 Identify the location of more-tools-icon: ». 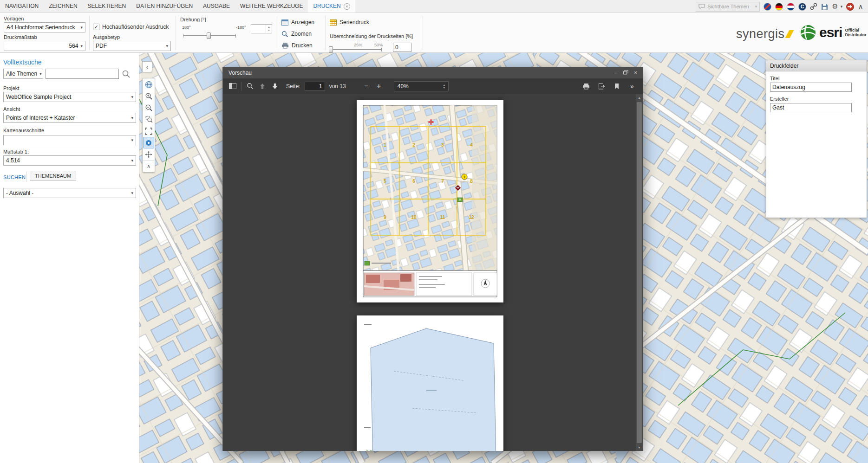
(632, 86).